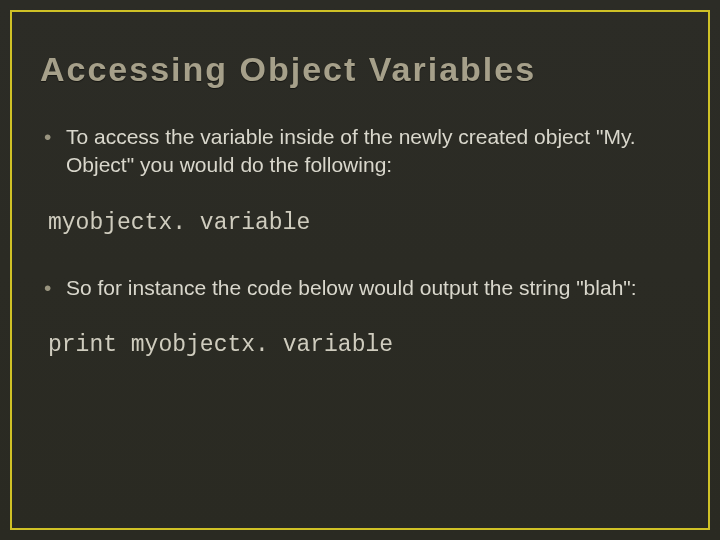 This screenshot has width=720, height=540. What do you see at coordinates (364, 223) in the screenshot?
I see `code-block: myobjectx. variable` at bounding box center [364, 223].